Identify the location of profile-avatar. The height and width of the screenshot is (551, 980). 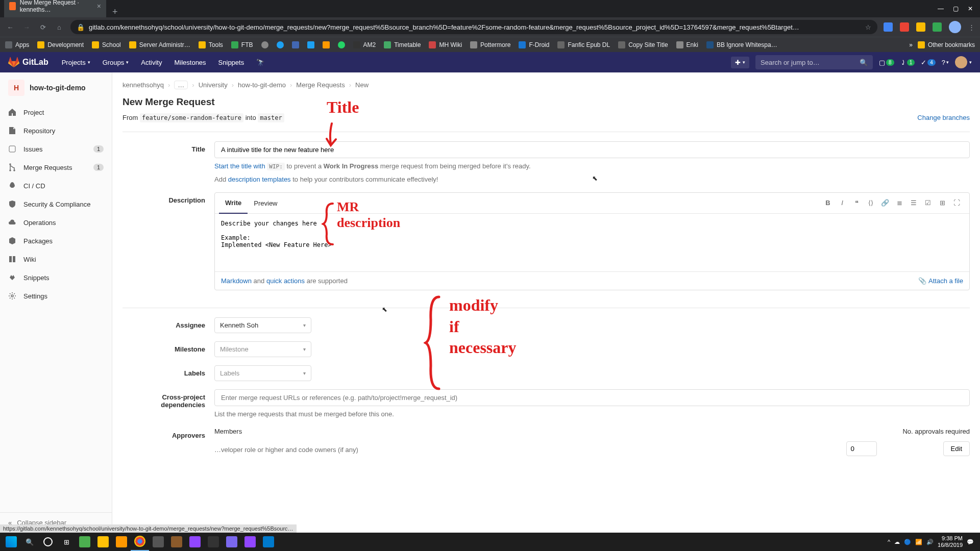
(955, 27).